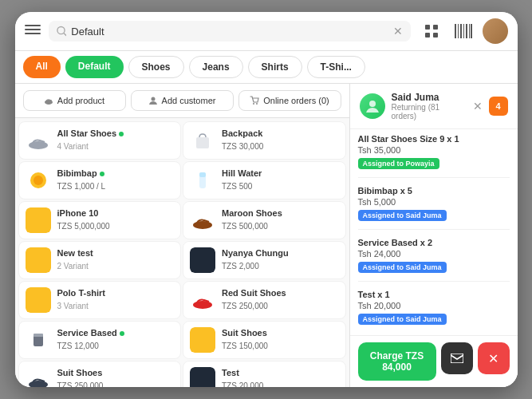  I want to click on product-name: Nyanya Chungu, so click(281, 253).